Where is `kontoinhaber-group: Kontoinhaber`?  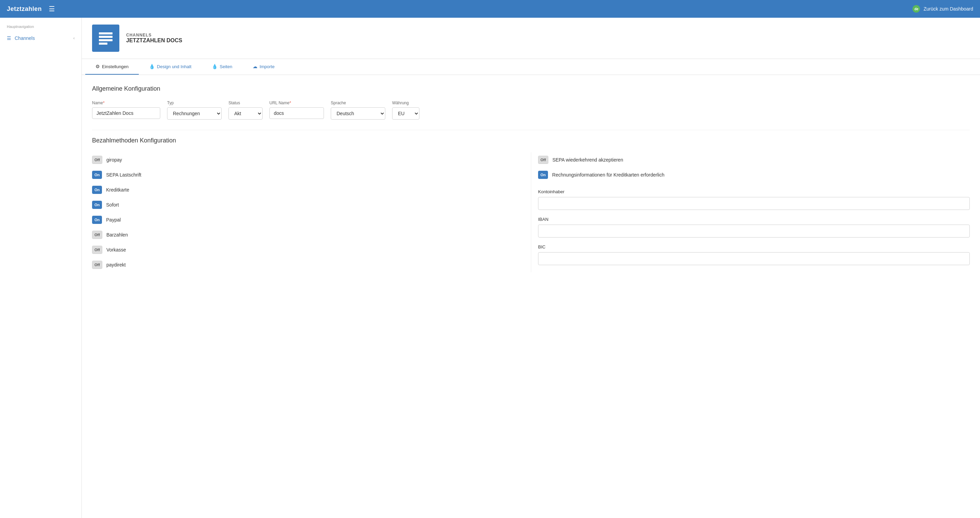
kontoinhaber-group: Kontoinhaber is located at coordinates (754, 199).